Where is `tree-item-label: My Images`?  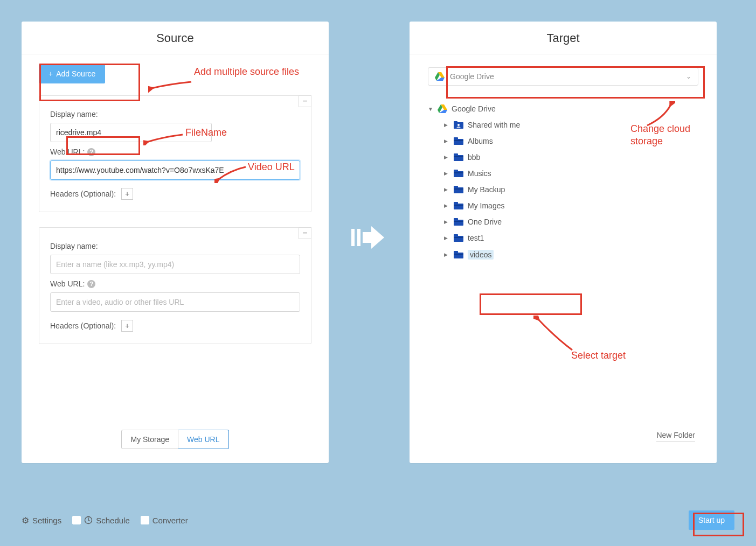 tree-item-label: My Images is located at coordinates (486, 206).